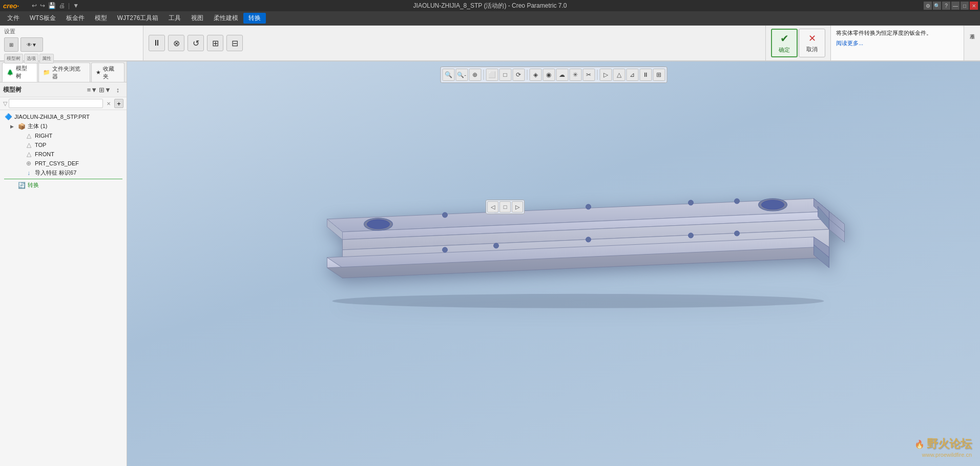 The width and height of the screenshot is (980, 466). What do you see at coordinates (493, 207) in the screenshot?
I see `mf-back-btn: ◁` at bounding box center [493, 207].